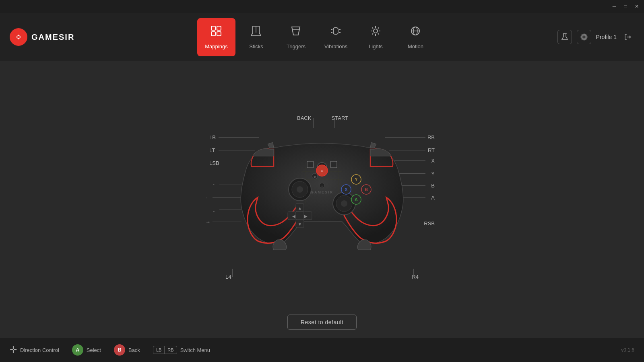  Describe the element at coordinates (415, 37) in the screenshot. I see `tab-motion: Motion` at that location.